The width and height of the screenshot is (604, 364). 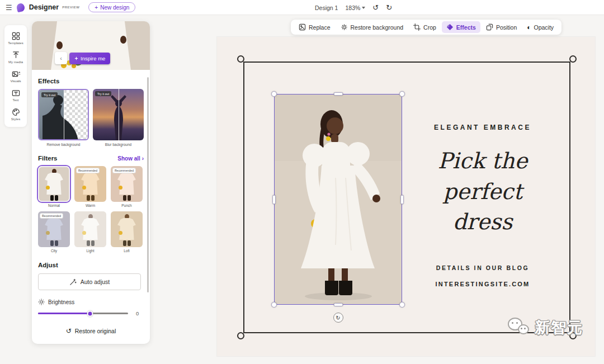 What do you see at coordinates (73, 282) in the screenshot?
I see `magic-wand-icon` at bounding box center [73, 282].